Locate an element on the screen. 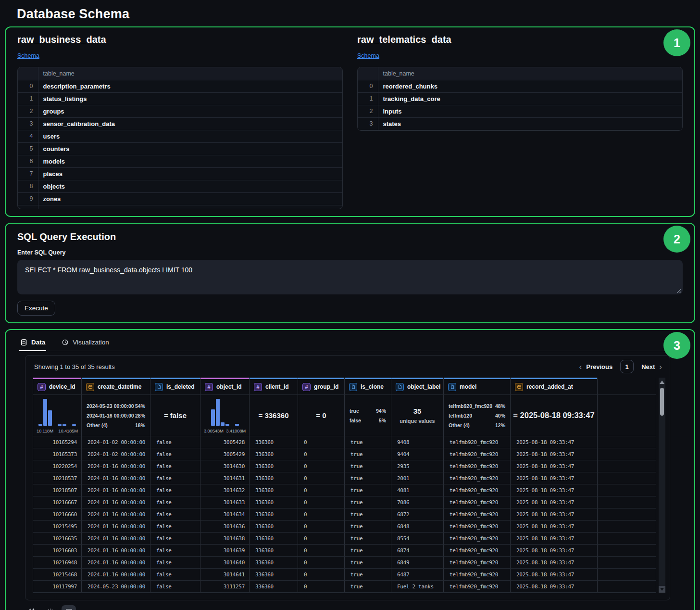 This screenshot has width=700, height=610. column-header-client_id: #client_id is located at coordinates (274, 386).